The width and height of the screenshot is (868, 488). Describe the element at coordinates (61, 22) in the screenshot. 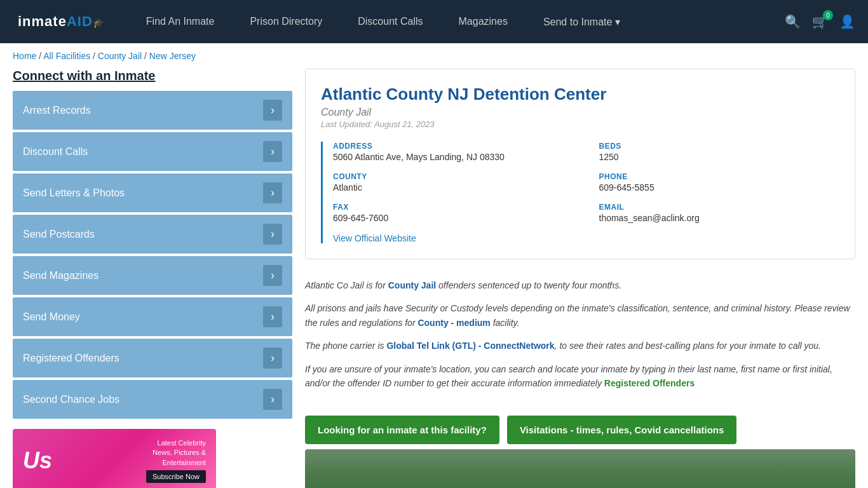

I see `logo-text: inmateAID🎓` at that location.